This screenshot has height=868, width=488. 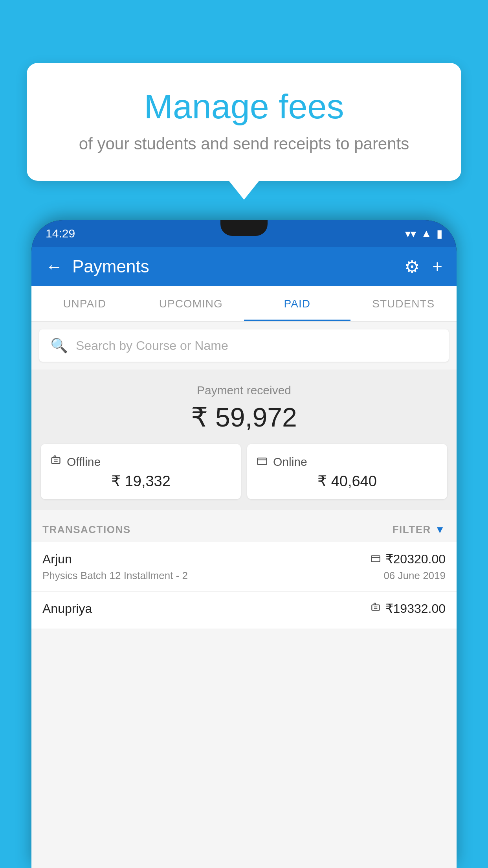 What do you see at coordinates (86, 530) in the screenshot?
I see `transactions-label: TRANSACTIONS` at bounding box center [86, 530].